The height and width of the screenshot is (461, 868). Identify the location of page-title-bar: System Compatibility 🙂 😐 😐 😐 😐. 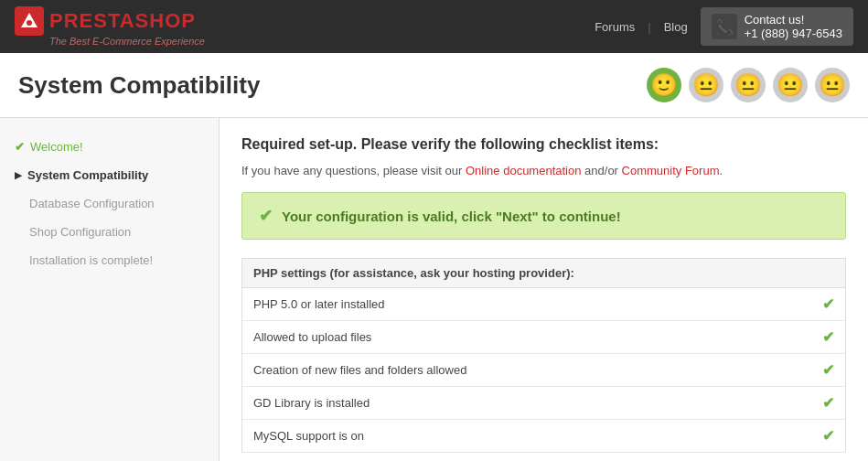
(434, 86).